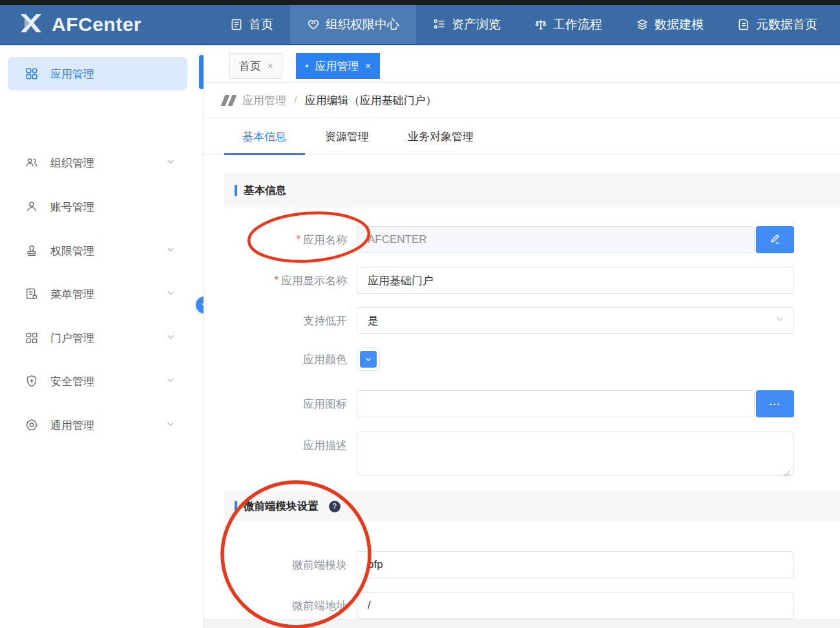 Image resolution: width=840 pixels, height=628 pixels. I want to click on breadcrumb-current: 应用编辑（应用基础门户）, so click(371, 101).